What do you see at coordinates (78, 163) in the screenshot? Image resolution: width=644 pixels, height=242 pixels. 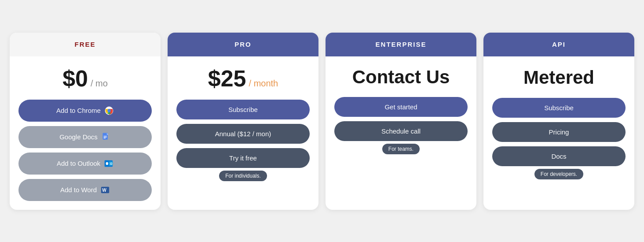 I see `add-to-outlook-label: Add to Outlook` at bounding box center [78, 163].